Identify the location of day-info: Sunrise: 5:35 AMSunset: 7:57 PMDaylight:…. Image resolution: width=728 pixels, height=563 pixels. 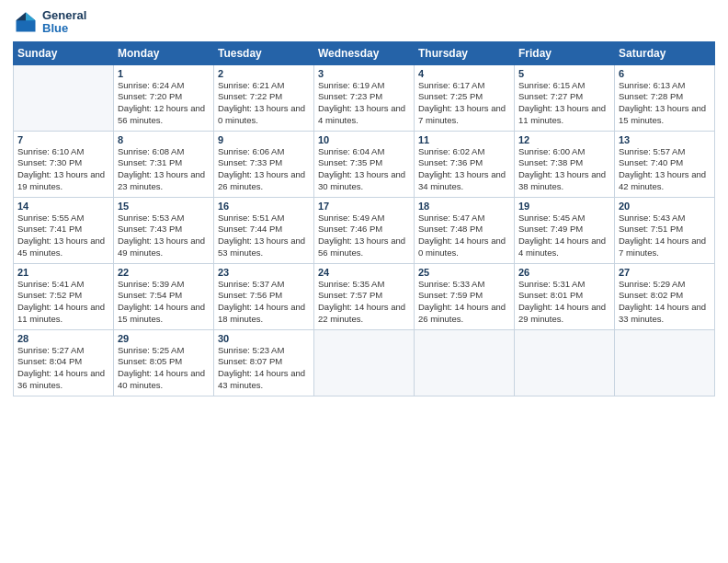
(364, 302).